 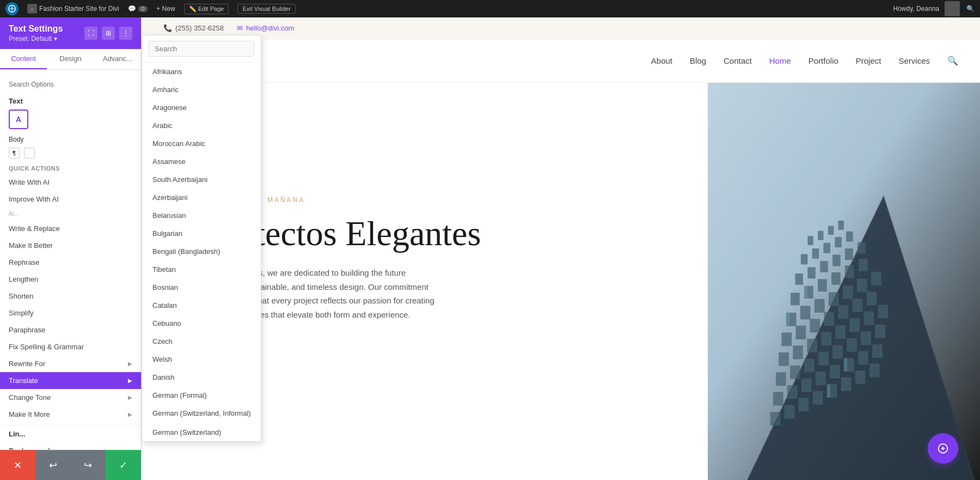 I want to click on alignment-icon, so click(x=29, y=153).